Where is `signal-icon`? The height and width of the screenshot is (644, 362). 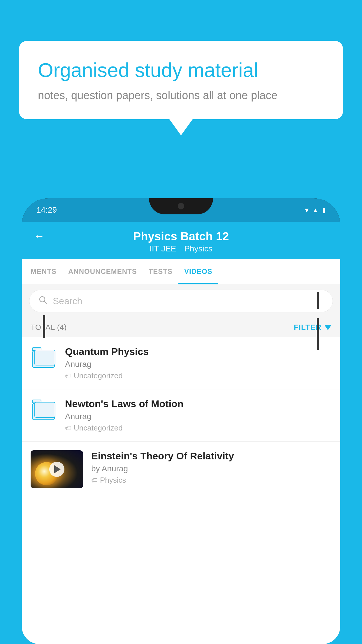 signal-icon is located at coordinates (315, 210).